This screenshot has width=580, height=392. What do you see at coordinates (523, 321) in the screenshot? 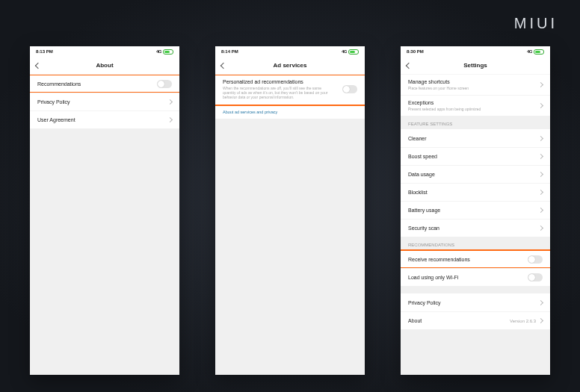
I see `about-version: Version 2.6.3` at bounding box center [523, 321].